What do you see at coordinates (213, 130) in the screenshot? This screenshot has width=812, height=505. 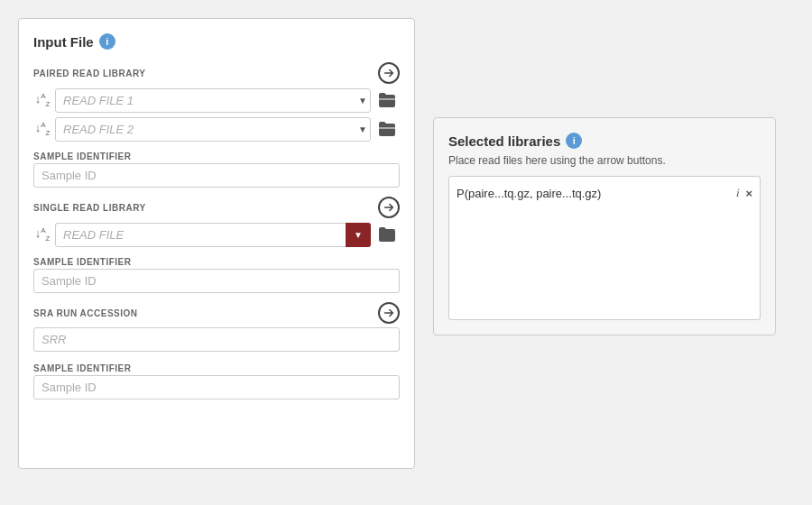 I see `read-file-2-wrapper: READ FILE 2 ▼` at bounding box center [213, 130].